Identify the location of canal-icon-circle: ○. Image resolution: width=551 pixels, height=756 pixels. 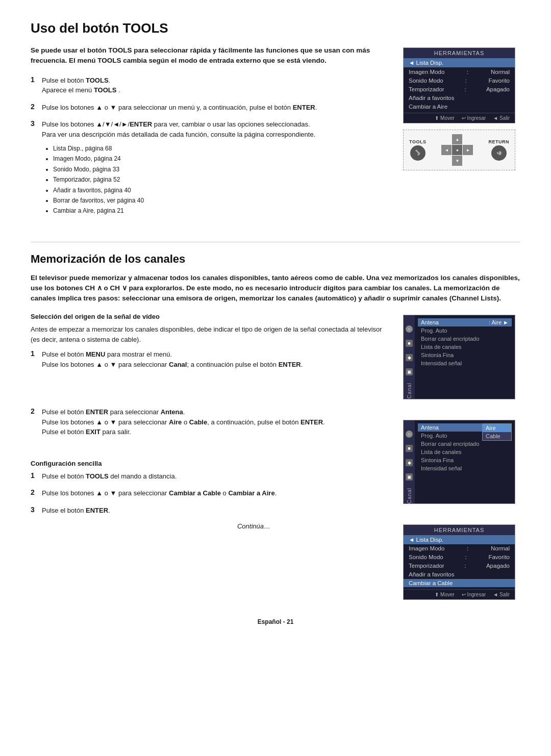
(409, 329).